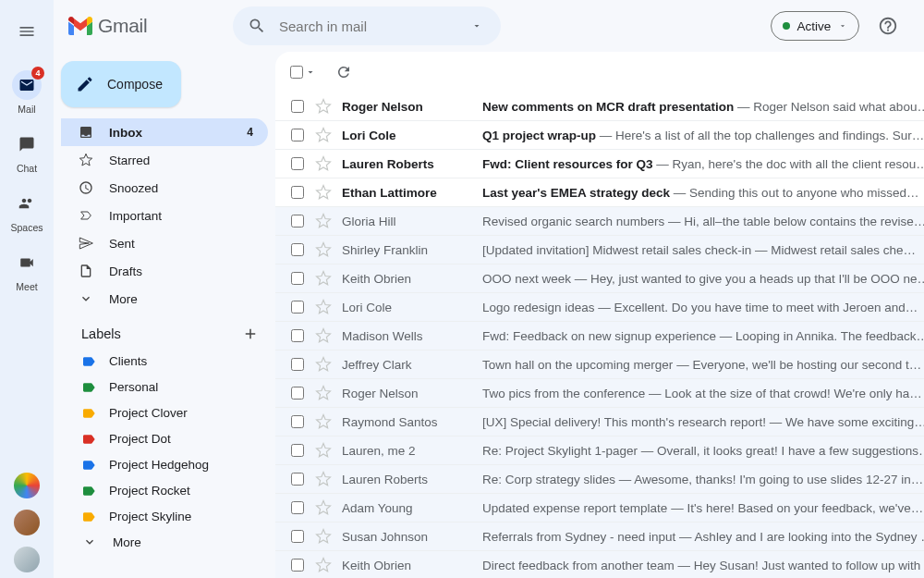  What do you see at coordinates (90, 542) in the screenshot?
I see `chevron-down-icon` at bounding box center [90, 542].